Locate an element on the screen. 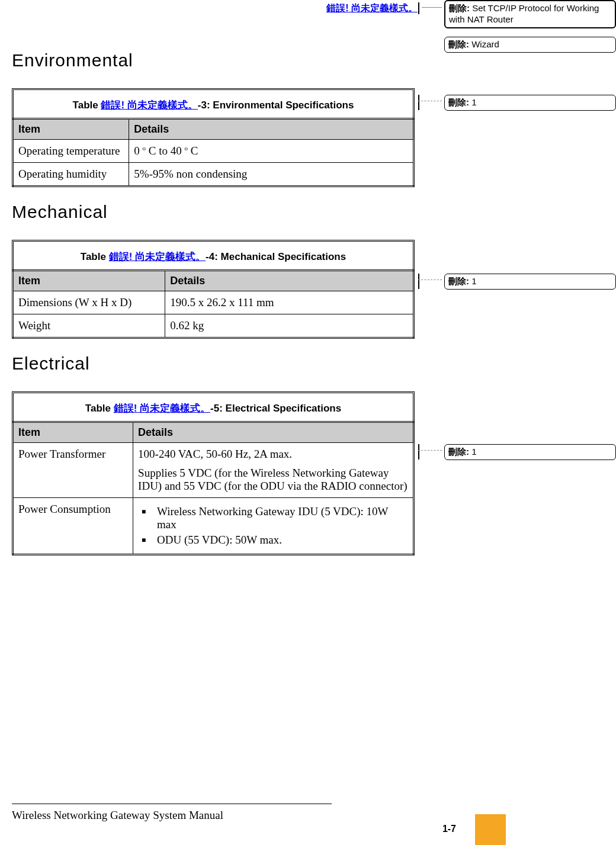  heading-mechanical: Mechanical is located at coordinates (213, 212).